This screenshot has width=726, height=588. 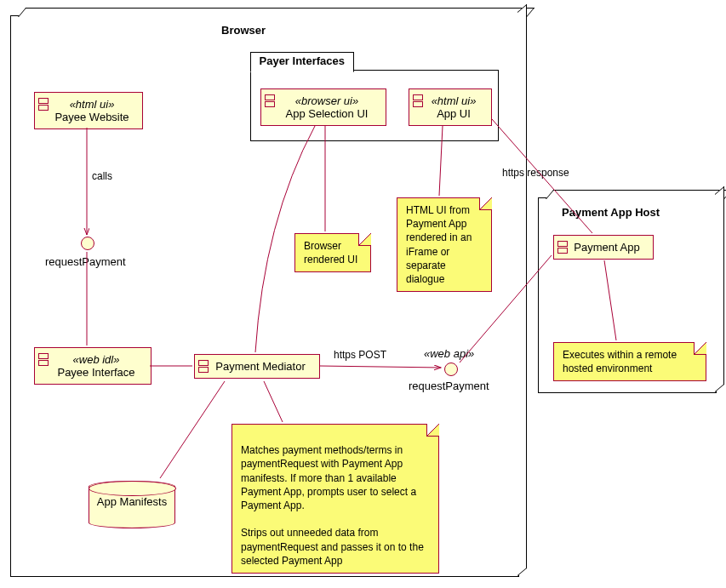 What do you see at coordinates (449, 386) in the screenshot?
I see `request-payment-2-label: requestPayment` at bounding box center [449, 386].